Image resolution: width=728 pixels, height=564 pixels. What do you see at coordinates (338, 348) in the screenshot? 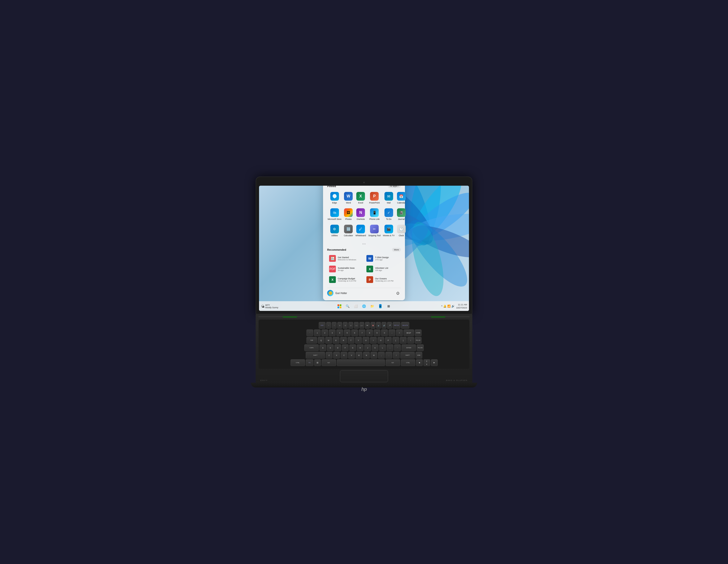
I see `key-d: D` at bounding box center [338, 348].